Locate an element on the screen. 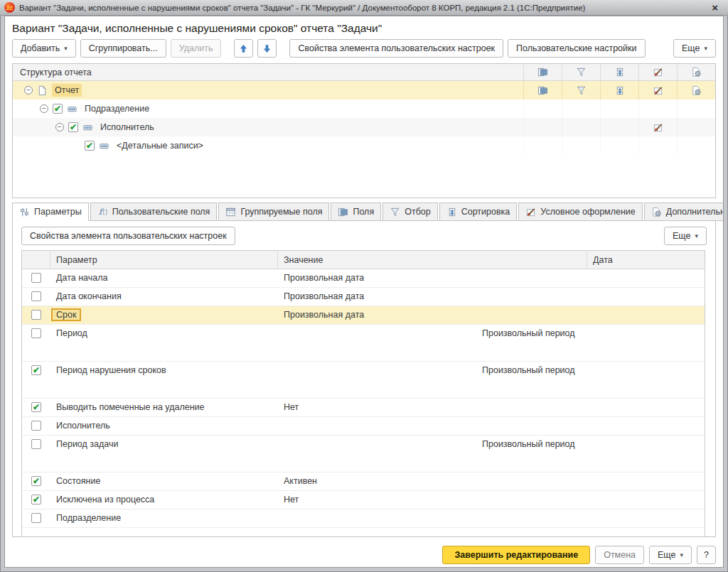  tree-row: −✔Подразделение is located at coordinates (364, 109).